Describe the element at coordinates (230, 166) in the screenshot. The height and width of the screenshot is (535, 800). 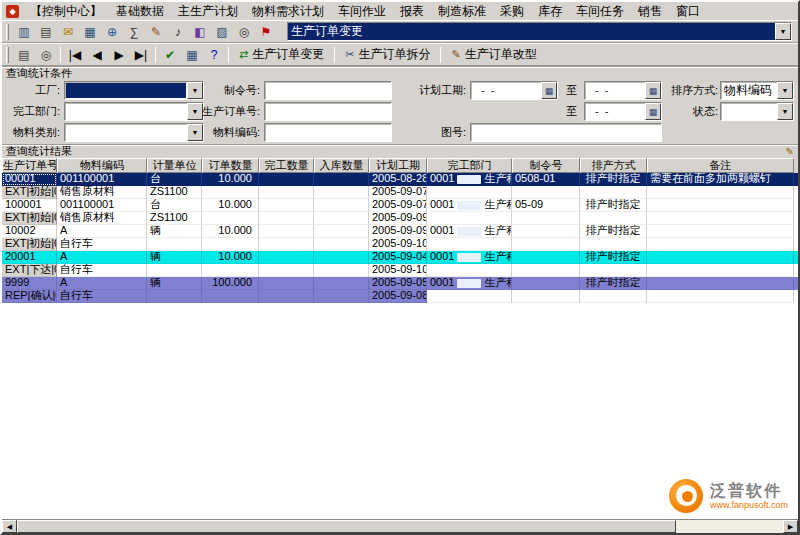
I see `column-header: 订单数量` at that location.